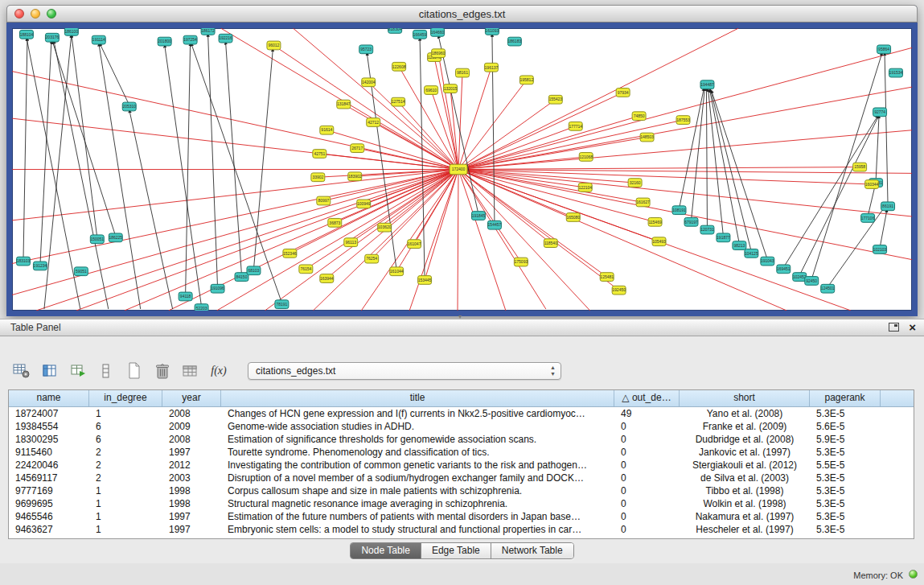 The width and height of the screenshot is (924, 585). I want to click on function-builder-button: f(x), so click(219, 371).